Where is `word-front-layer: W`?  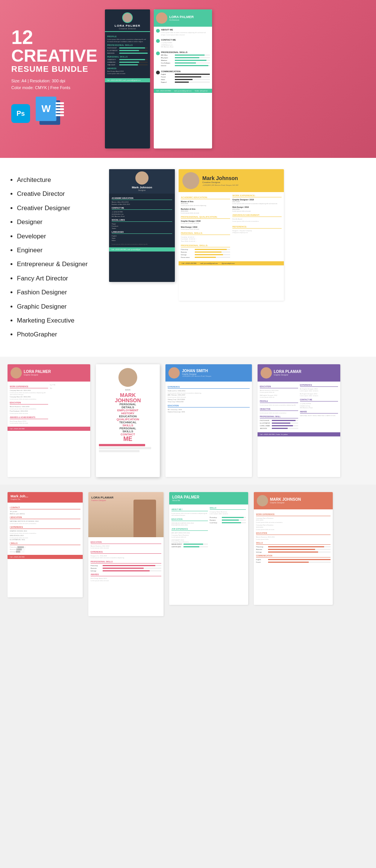 word-front-layer: W is located at coordinates (46, 109).